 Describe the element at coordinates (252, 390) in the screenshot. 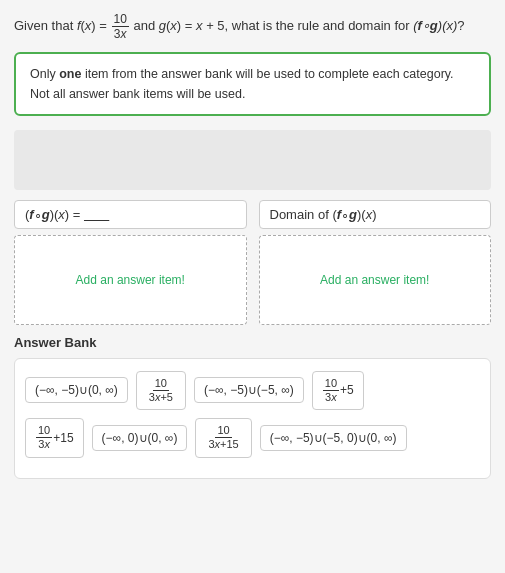

I see `answer-bank-row-1: (−∞, −5)∪(0, ∞) 103x+5 (−∞, −5)∪(−5, ∞) …` at that location.